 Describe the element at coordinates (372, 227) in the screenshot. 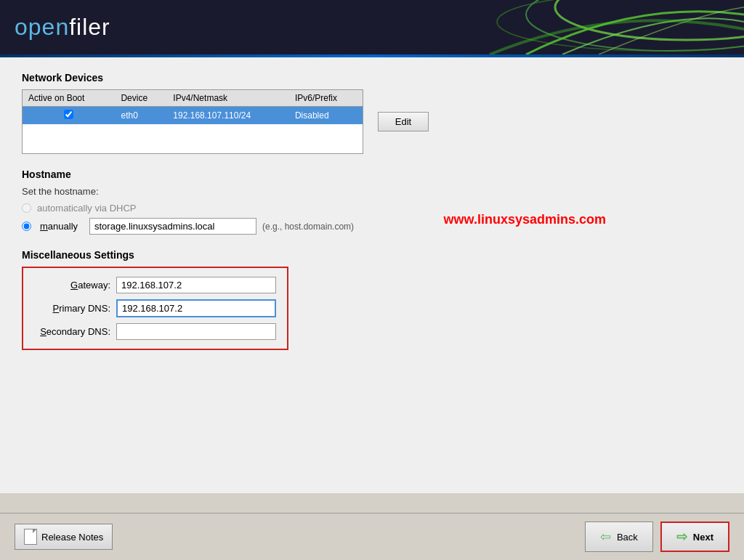

I see `manual-row: manually storage.linuxsysadmins.local (e…` at that location.